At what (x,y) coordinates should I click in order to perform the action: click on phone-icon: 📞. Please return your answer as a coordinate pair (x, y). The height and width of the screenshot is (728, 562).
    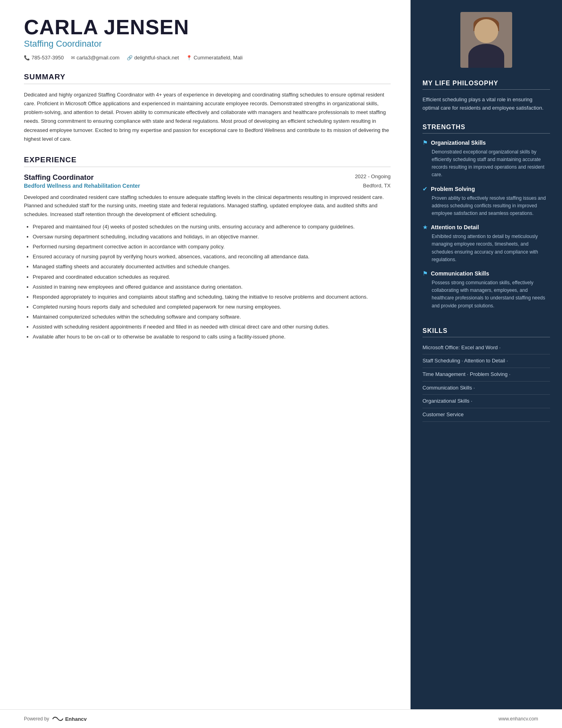
    Looking at the image, I should click on (27, 58).